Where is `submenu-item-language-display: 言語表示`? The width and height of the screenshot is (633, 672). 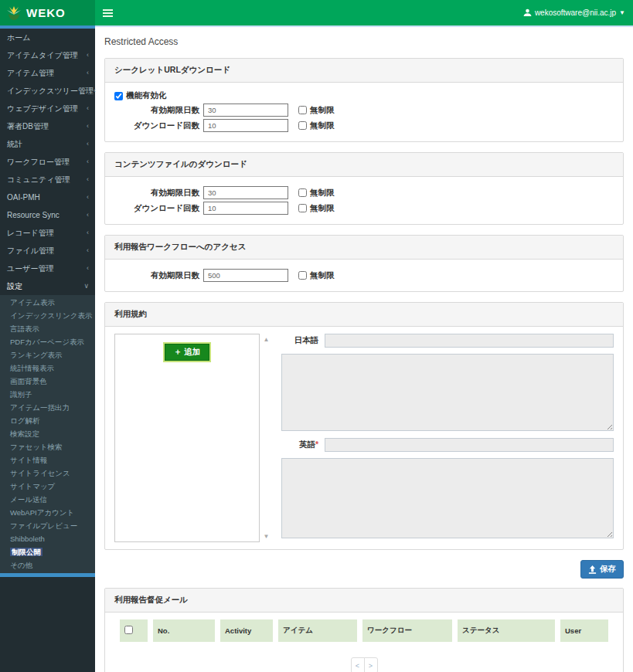 submenu-item-language-display: 言語表示 is located at coordinates (48, 329).